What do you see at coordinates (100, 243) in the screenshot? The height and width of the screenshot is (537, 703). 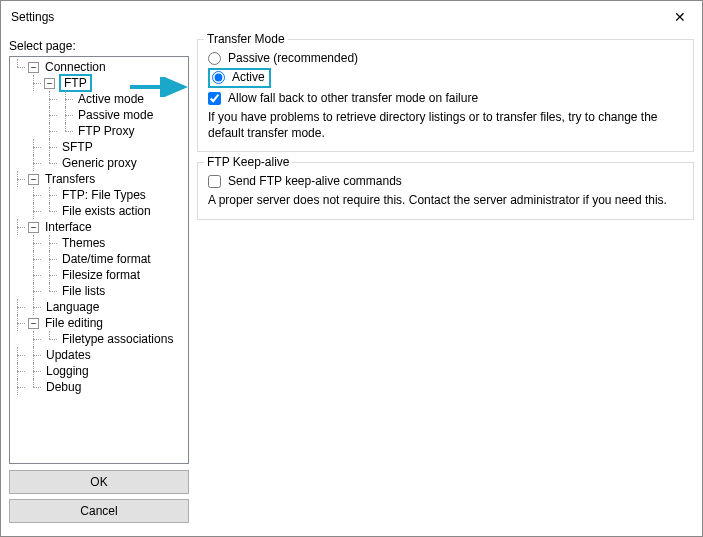 I see `tree-item-themes: Themes` at bounding box center [100, 243].